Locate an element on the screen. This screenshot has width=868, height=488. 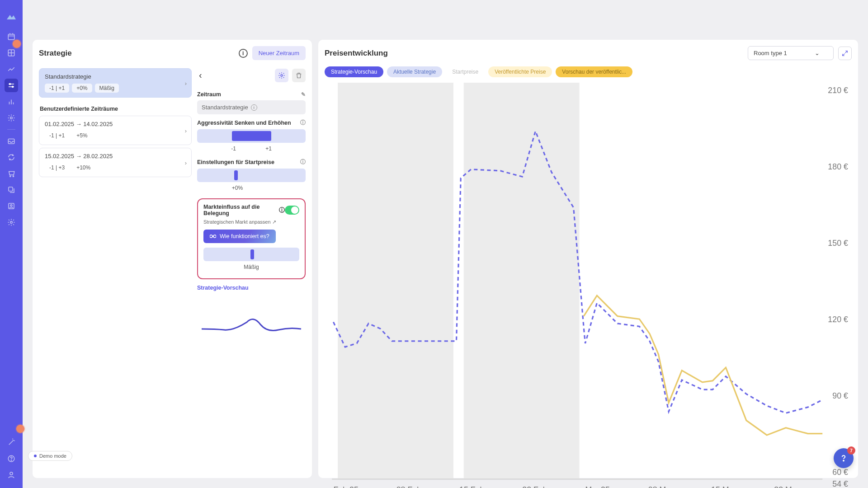
svg-text: 150 € is located at coordinates (838, 243).